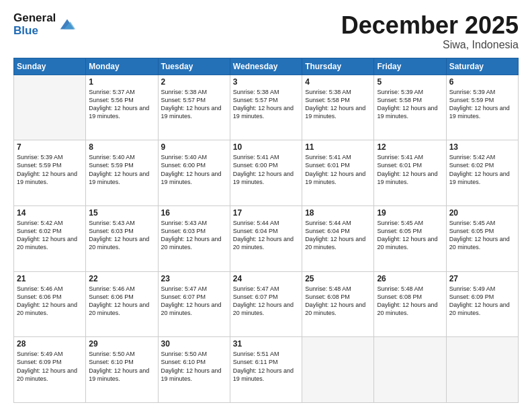  Describe the element at coordinates (482, 66) in the screenshot. I see `header-saturday: Saturday` at that location.